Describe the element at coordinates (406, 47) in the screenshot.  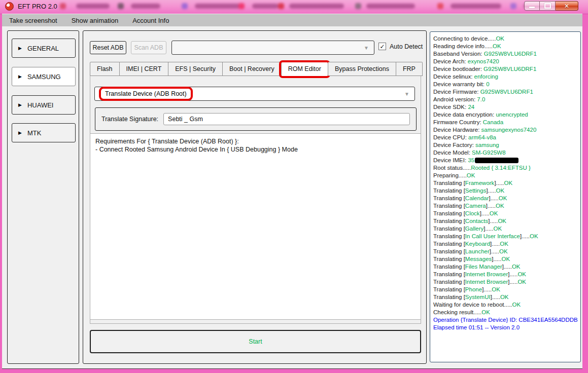
I see `auto-detect-label: Auto Detect` at that location.